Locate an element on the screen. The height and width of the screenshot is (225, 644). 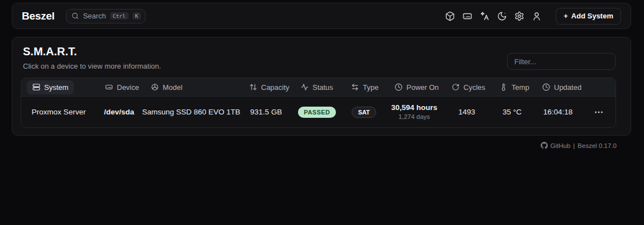
power-on-days: 1,274 days is located at coordinates (414, 117).